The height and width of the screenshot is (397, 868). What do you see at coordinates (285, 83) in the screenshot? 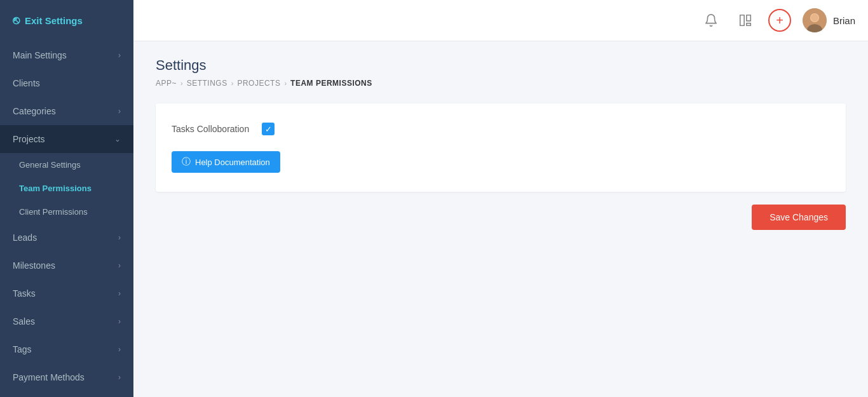
I see `breadcrumb-sep-3: ›` at bounding box center [285, 83].